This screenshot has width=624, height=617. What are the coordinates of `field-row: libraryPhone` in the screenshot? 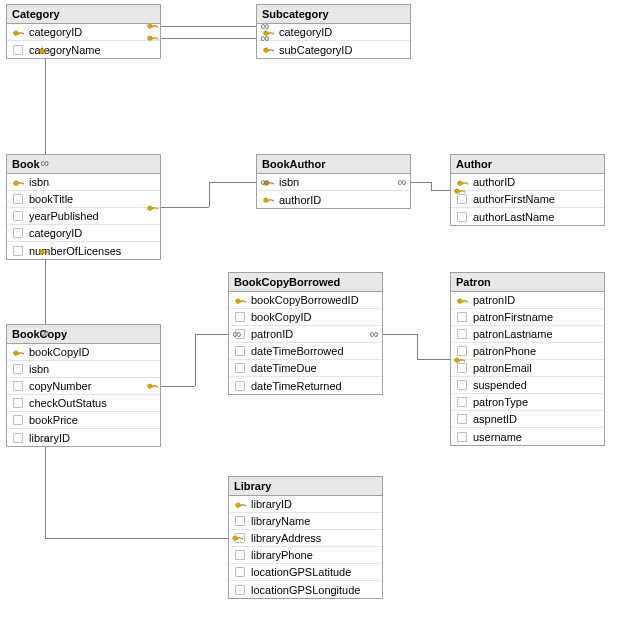 It's located at (306, 556).